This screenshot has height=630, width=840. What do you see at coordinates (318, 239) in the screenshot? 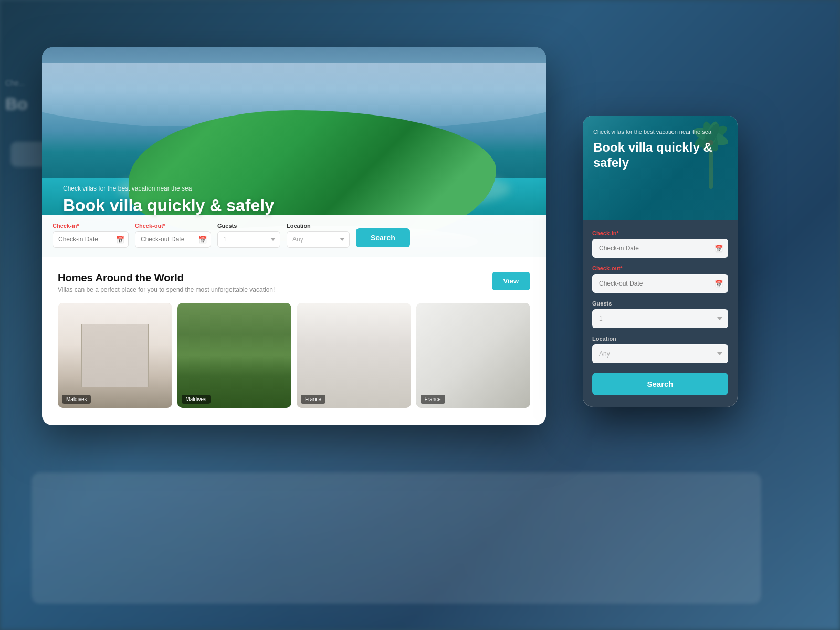
I see `location-select: Any Maldives France Italy Spain` at bounding box center [318, 239].